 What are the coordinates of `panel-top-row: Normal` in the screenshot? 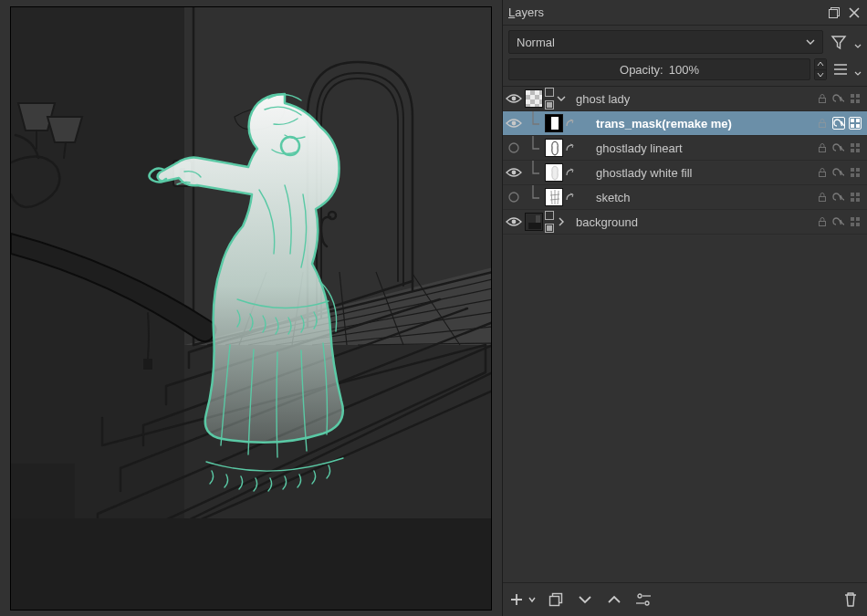 It's located at (684, 42).